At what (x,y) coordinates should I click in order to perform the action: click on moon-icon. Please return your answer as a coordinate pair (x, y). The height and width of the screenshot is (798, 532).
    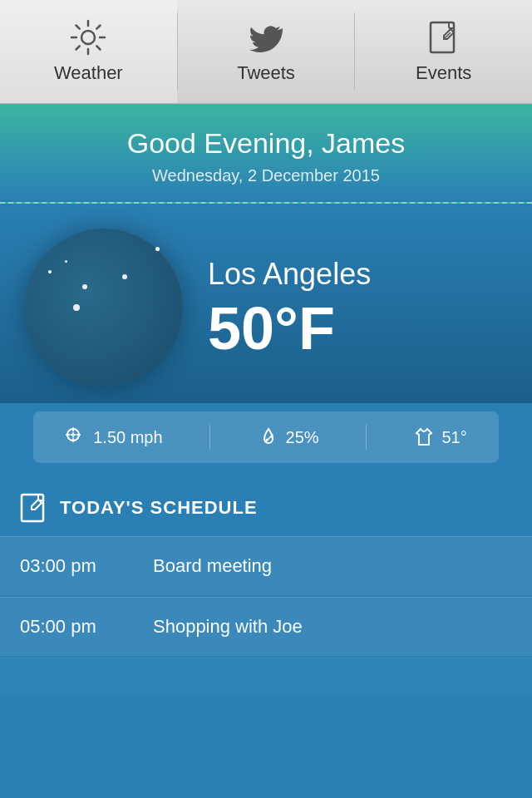
    Looking at the image, I should click on (104, 308).